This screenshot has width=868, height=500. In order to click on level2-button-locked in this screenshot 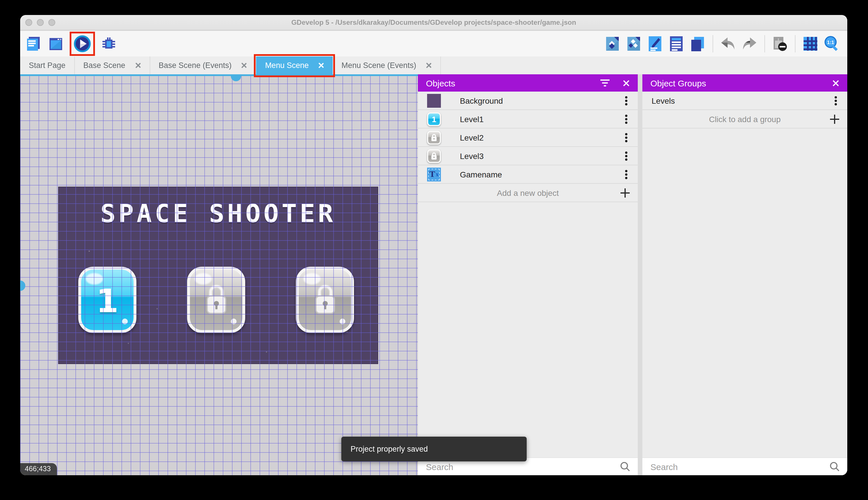, I will do `click(216, 300)`.